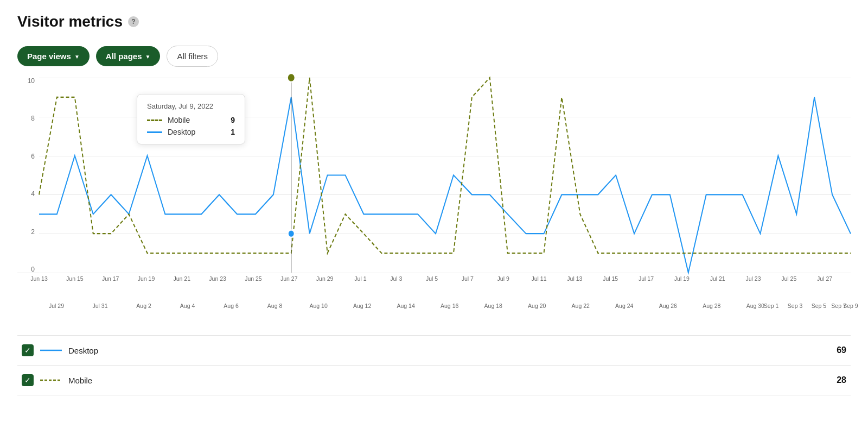 The width and height of the screenshot is (868, 422). I want to click on x-label-aug22: Aug 22, so click(580, 306).